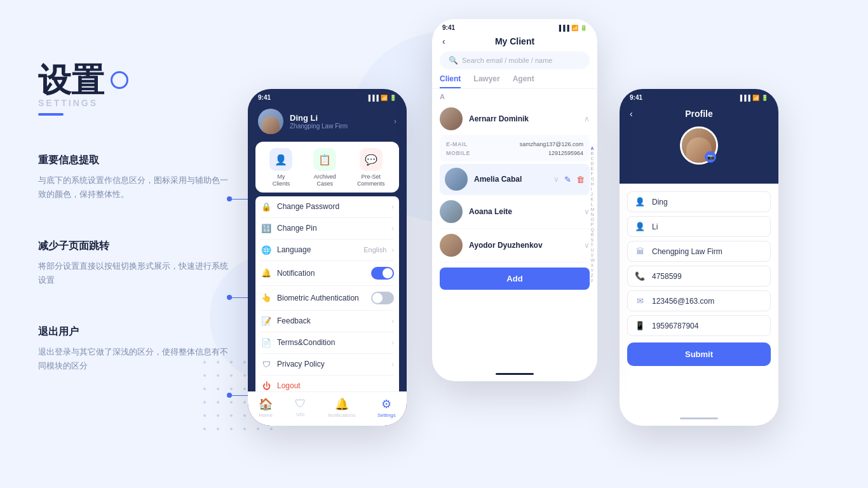 The height and width of the screenshot is (488, 868). Describe the element at coordinates (327, 121) in the screenshot. I see `user-card: Ding Li Zhangping Law Firm ›` at that location.